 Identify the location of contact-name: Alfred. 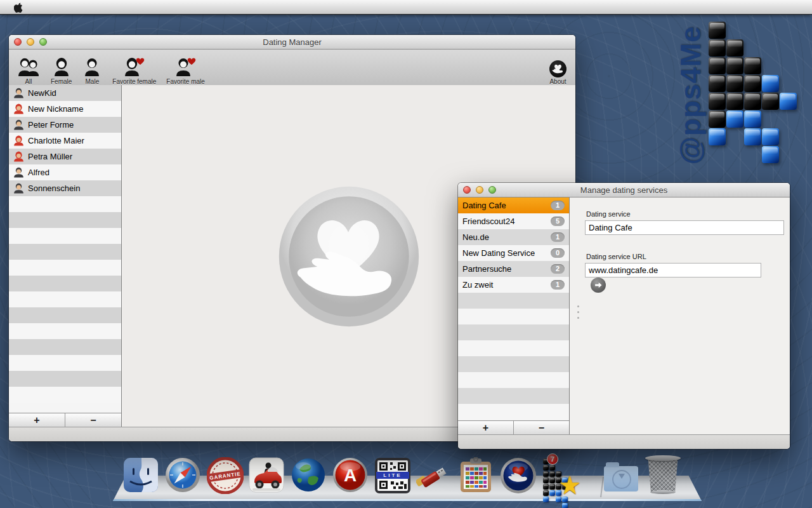
(39, 173).